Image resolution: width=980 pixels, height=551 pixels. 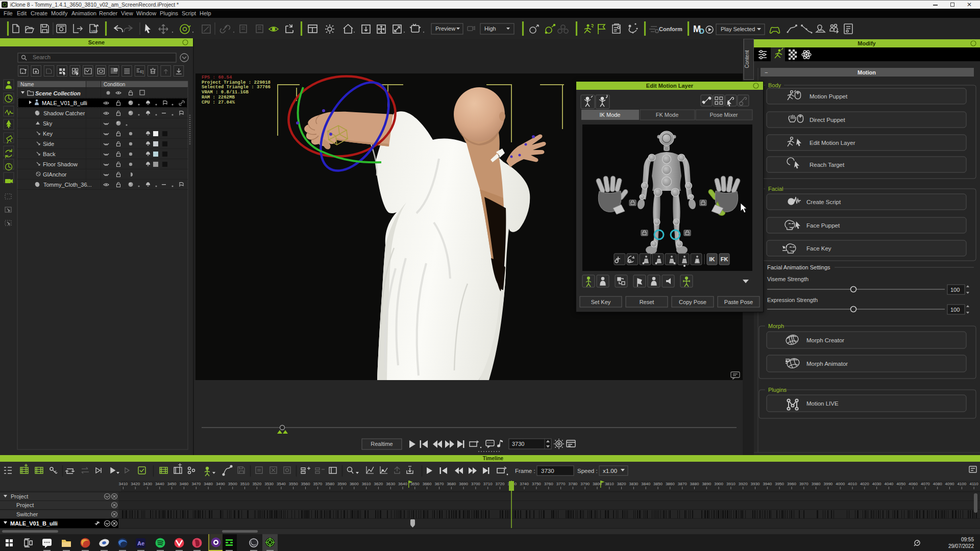 I want to click on svg-text: 3480, so click(x=208, y=484).